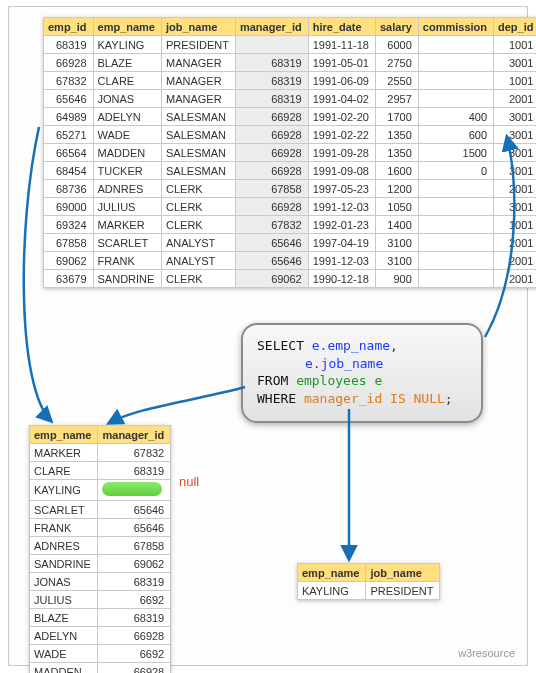 The width and height of the screenshot is (536, 673). Describe the element at coordinates (290, 279) in the screenshot. I see `table-row: 63679SANDRINECLERK690621990-12-189002001` at that location.